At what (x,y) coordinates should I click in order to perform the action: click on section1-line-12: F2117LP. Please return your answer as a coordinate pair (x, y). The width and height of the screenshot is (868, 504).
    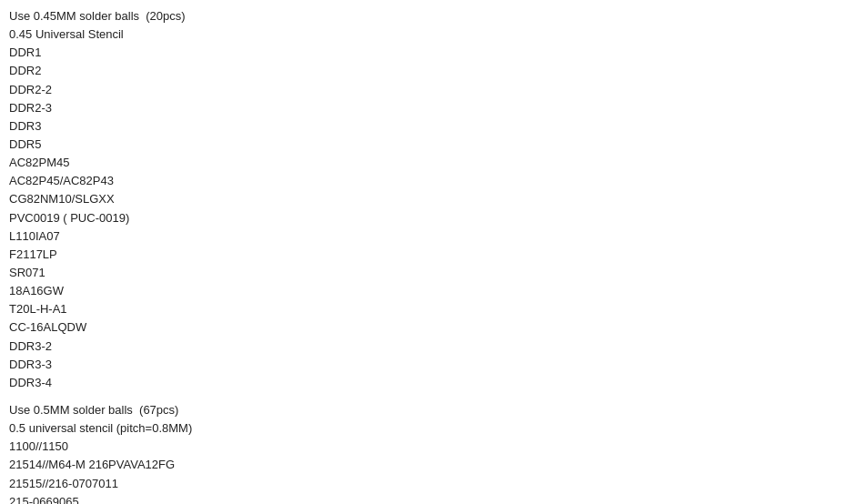
    Looking at the image, I should click on (434, 255).